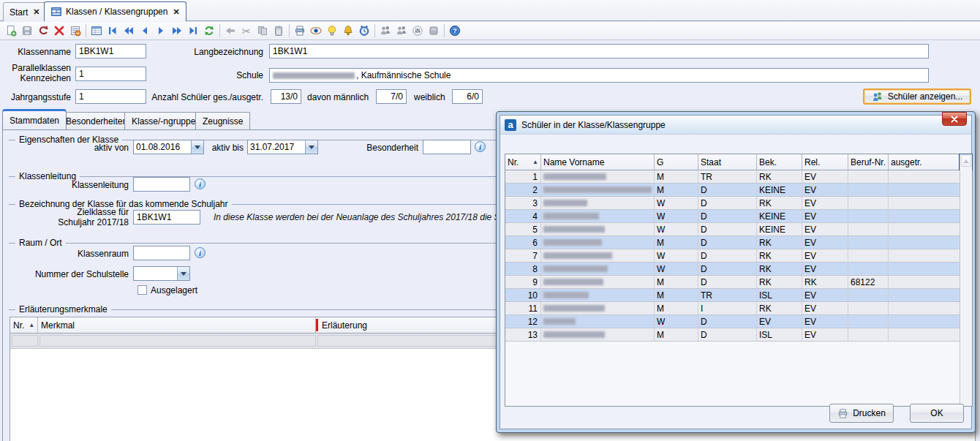 This screenshot has height=441, width=980. What do you see at coordinates (733, 162) in the screenshot?
I see `student-table-header: Nr.▲ Name Vorname G Staat Bek. Rel. Beru…` at bounding box center [733, 162].